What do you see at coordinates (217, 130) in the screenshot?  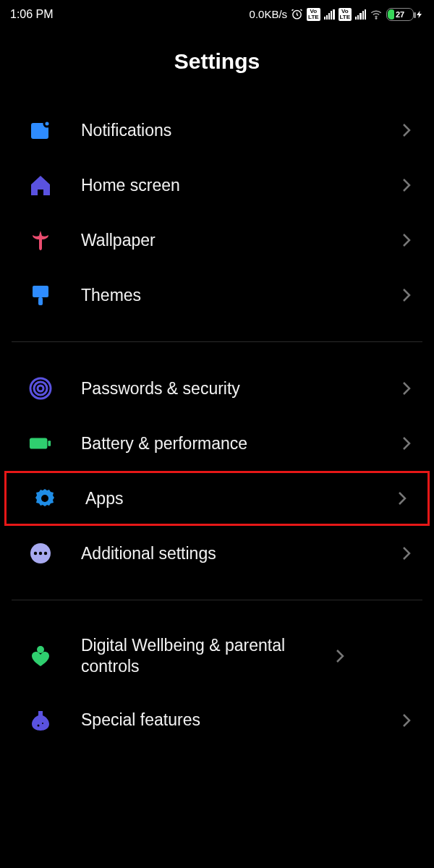 I see `row-notifications: Notifications` at bounding box center [217, 130].